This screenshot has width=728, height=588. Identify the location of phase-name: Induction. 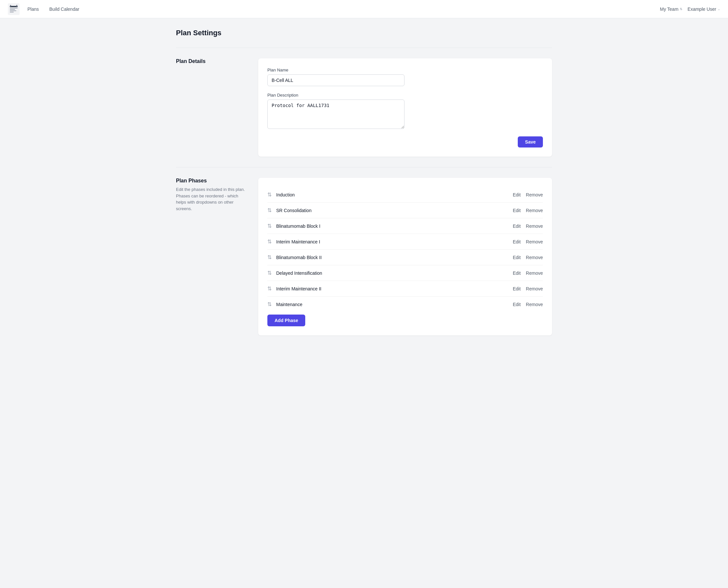
(395, 195).